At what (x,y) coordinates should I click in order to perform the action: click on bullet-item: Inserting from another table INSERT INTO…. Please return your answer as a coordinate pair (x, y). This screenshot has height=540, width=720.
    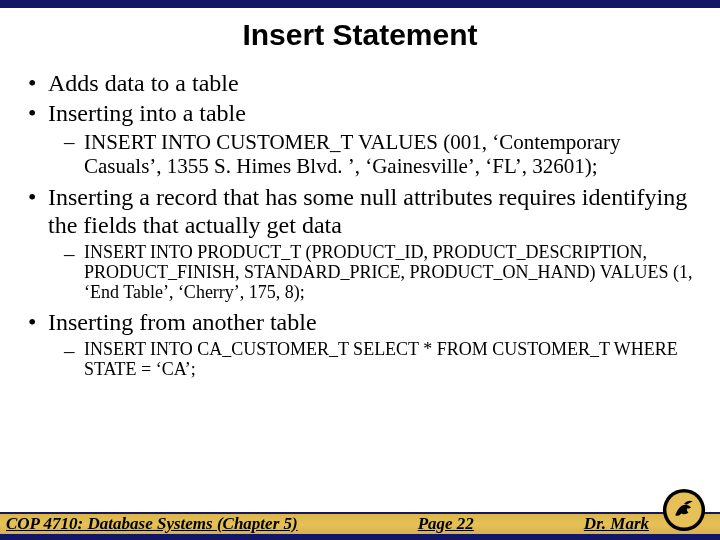
    Looking at the image, I should click on (360, 344).